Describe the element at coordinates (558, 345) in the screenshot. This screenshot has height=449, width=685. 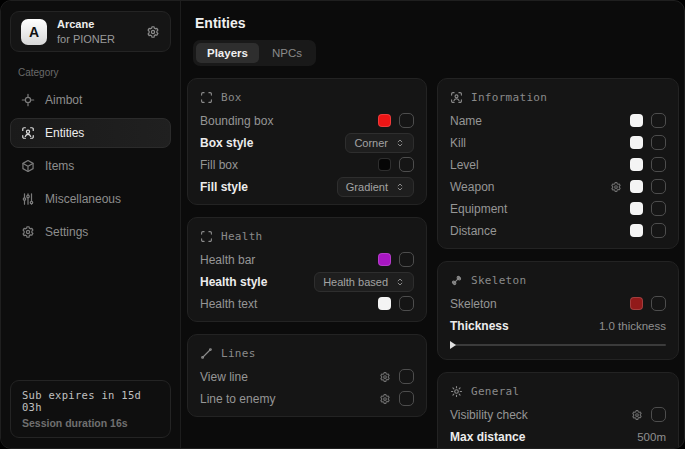
I see `slider-track` at that location.